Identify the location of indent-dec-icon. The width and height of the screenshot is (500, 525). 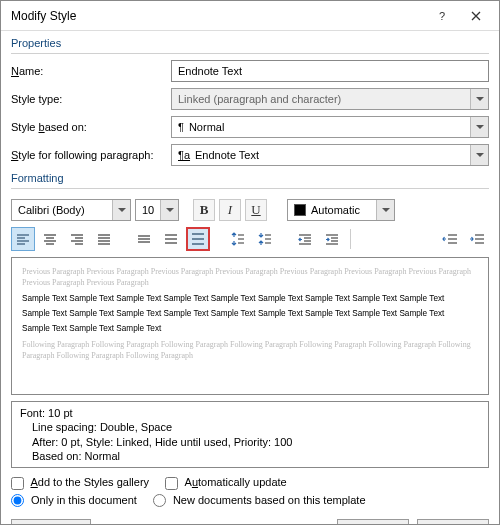
(305, 239).